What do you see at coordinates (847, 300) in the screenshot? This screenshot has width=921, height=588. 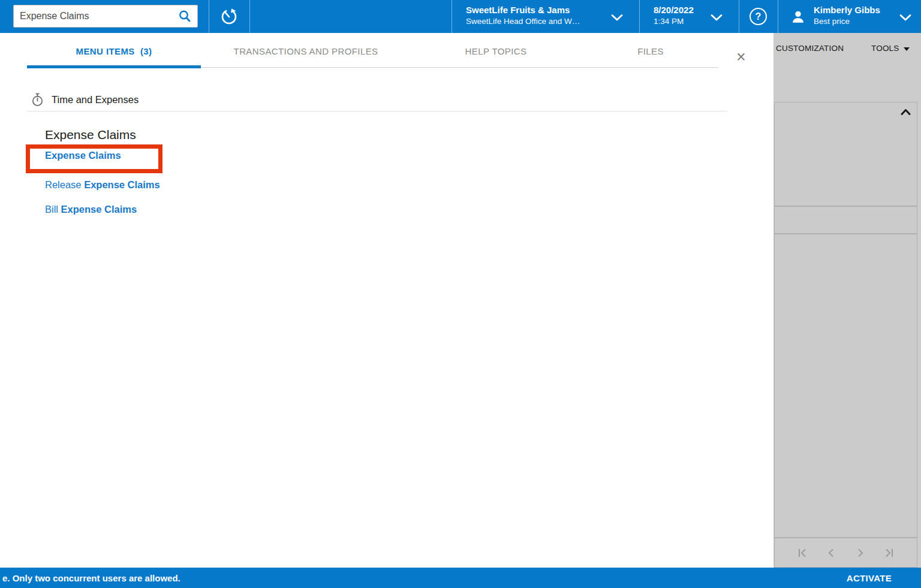 I see `side-panel: CUSTOMIZATION TOOLS` at bounding box center [847, 300].